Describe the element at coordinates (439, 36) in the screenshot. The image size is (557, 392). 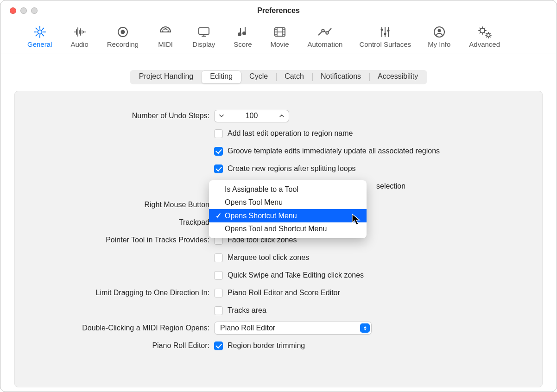
I see `toolbar-tab-my-info: My Info` at that location.